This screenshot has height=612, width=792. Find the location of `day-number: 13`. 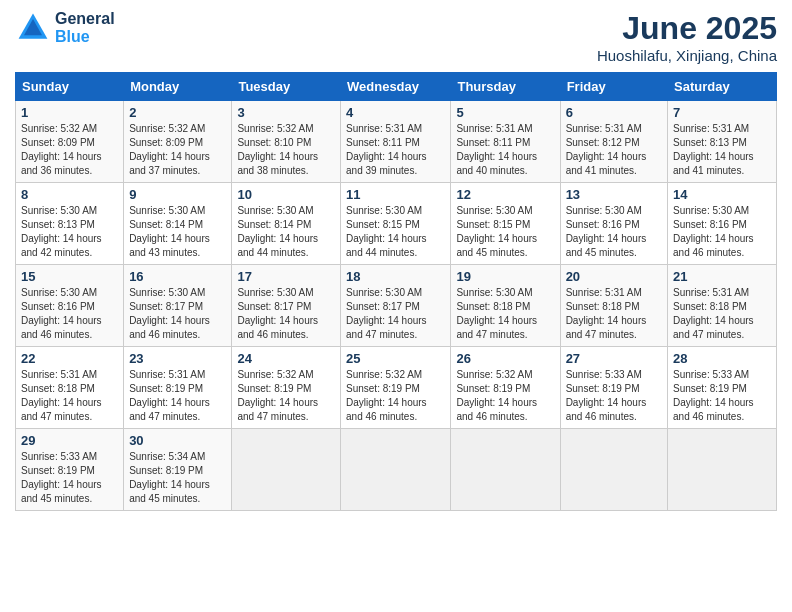

day-number: 13 is located at coordinates (614, 194).